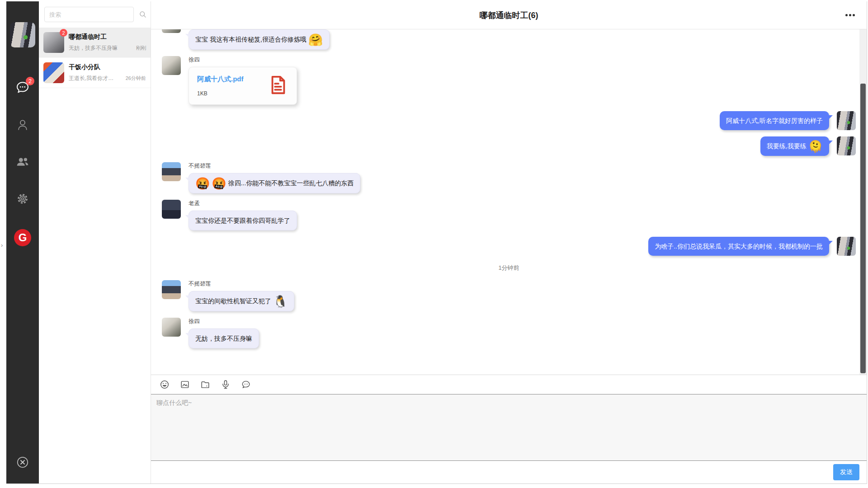 This screenshot has width=868, height=488. Describe the element at coordinates (205, 385) in the screenshot. I see `folder-icon` at that location.